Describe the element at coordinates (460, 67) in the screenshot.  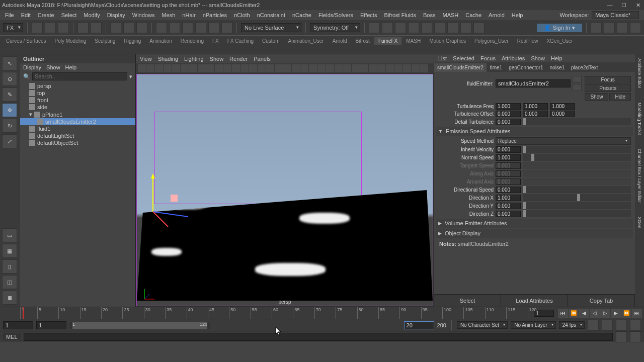
I see `attr-tab: smallCloudsEmitter2` at that location.